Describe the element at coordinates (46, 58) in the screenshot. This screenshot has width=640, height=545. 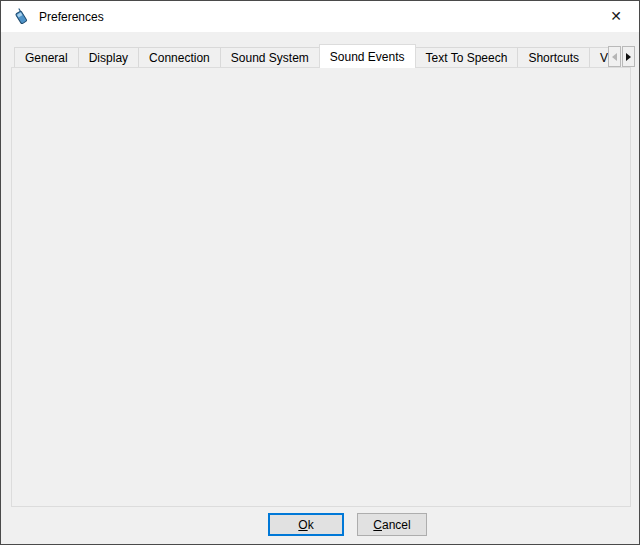
I see `tab-label: General` at that location.